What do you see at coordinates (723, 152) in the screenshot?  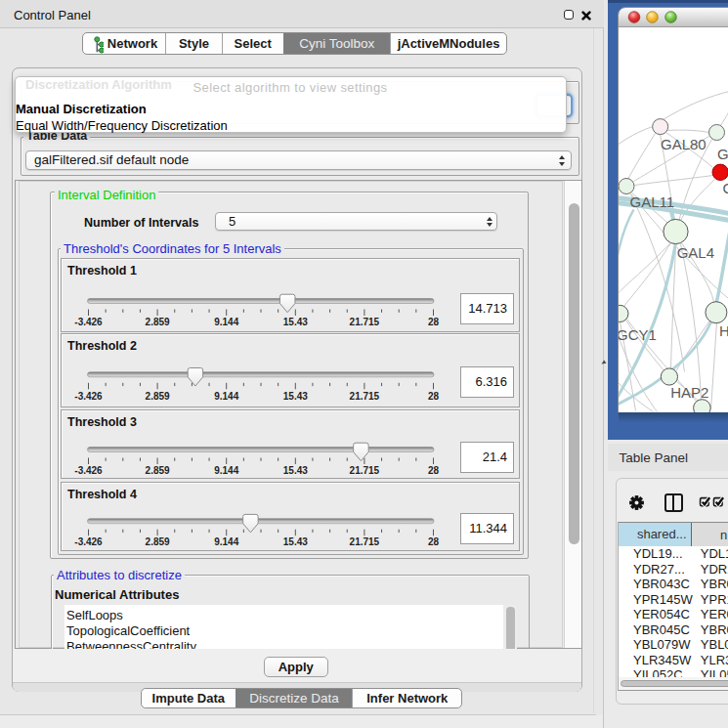 I see `svg-text: G.` at bounding box center [723, 152].